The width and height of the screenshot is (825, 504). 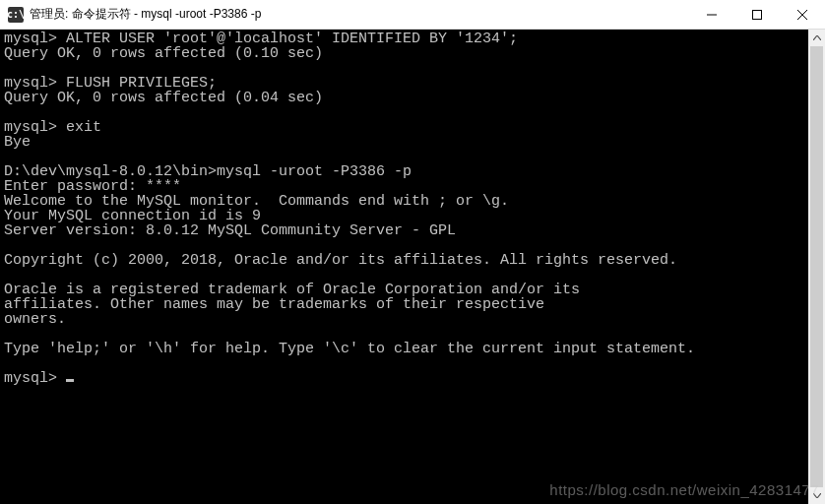 What do you see at coordinates (757, 15) in the screenshot?
I see `maximize-icon` at bounding box center [757, 15].